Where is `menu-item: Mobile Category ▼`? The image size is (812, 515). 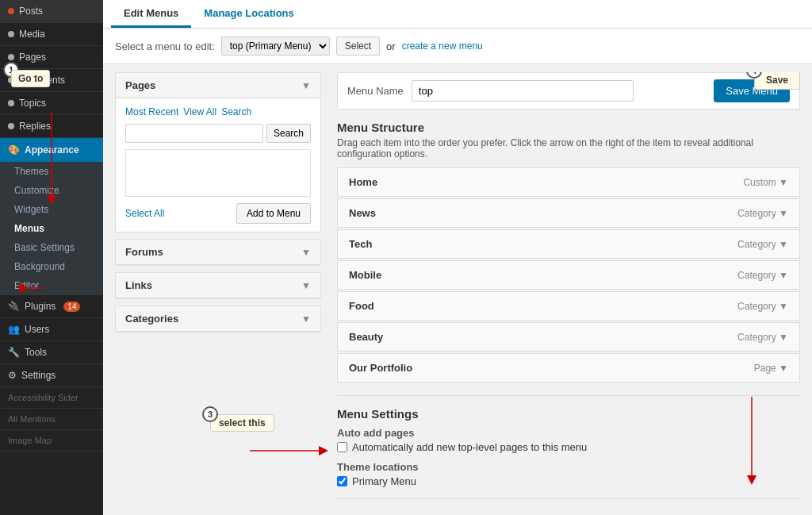 menu-item: Mobile Category ▼ is located at coordinates (569, 275).